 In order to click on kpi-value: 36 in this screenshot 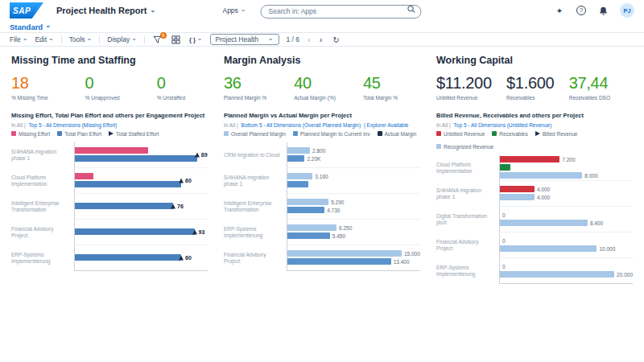, I will do `click(245, 84)`.